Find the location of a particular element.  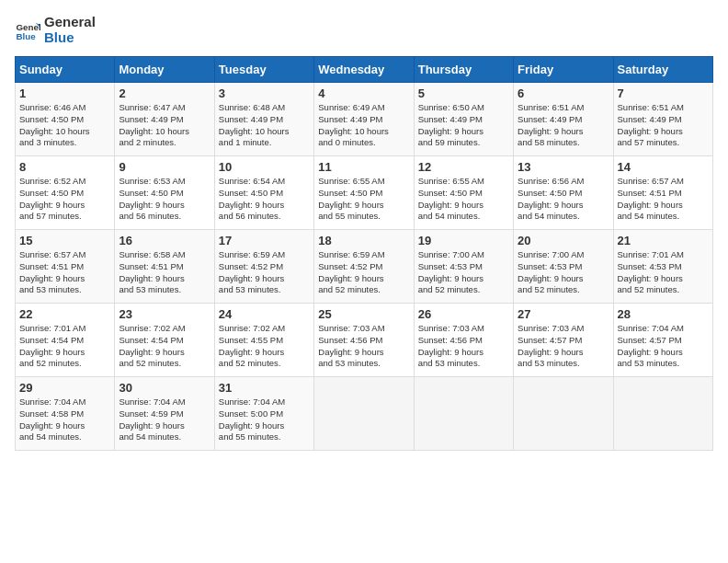

week-row-5: 29Sunrise: 7:04 AM Sunset: 4:58 PM Dayli… is located at coordinates (364, 414).